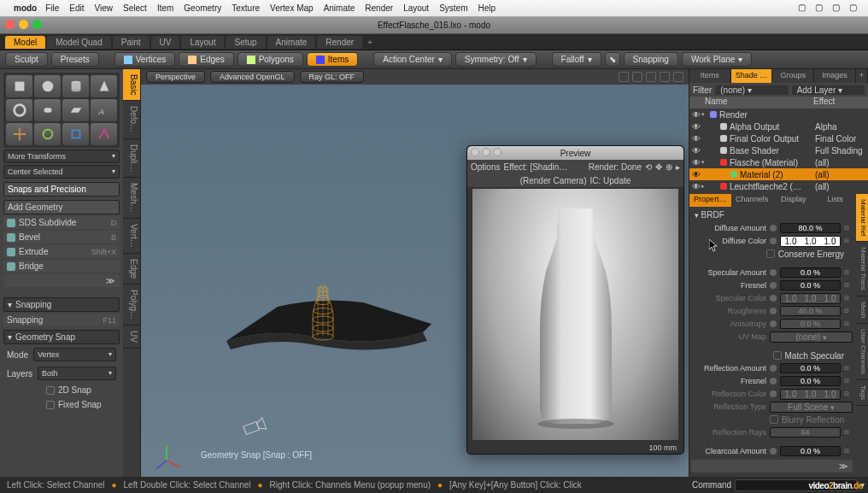  I want to click on pan-icon, so click(637, 77).